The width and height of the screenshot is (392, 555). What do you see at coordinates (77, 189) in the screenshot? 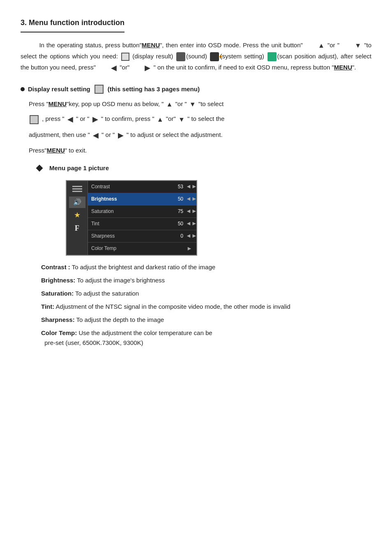
I see `sidebar-item-display` at bounding box center [77, 189].